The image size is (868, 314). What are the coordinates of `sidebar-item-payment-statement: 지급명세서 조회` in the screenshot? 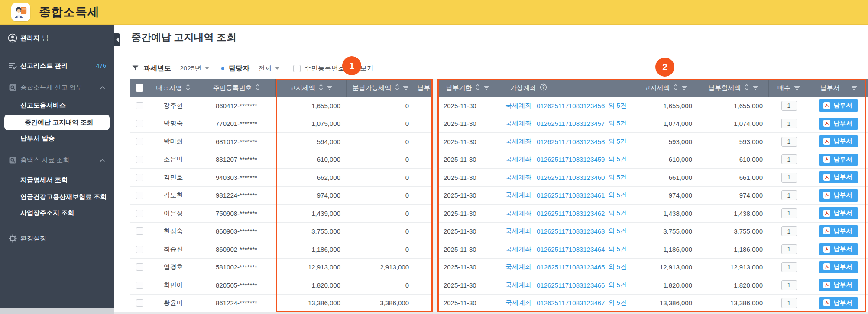 It's located at (57, 180).